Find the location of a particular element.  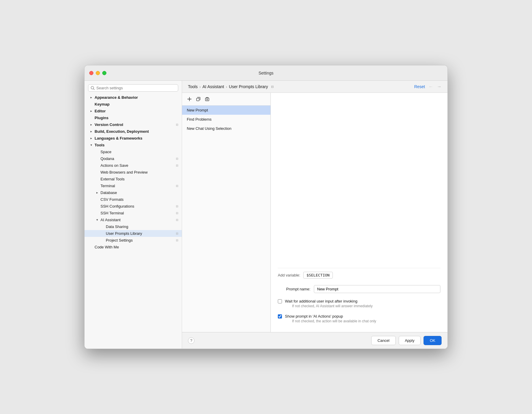

sidebar-item-plugins: Plugins is located at coordinates (133, 118).